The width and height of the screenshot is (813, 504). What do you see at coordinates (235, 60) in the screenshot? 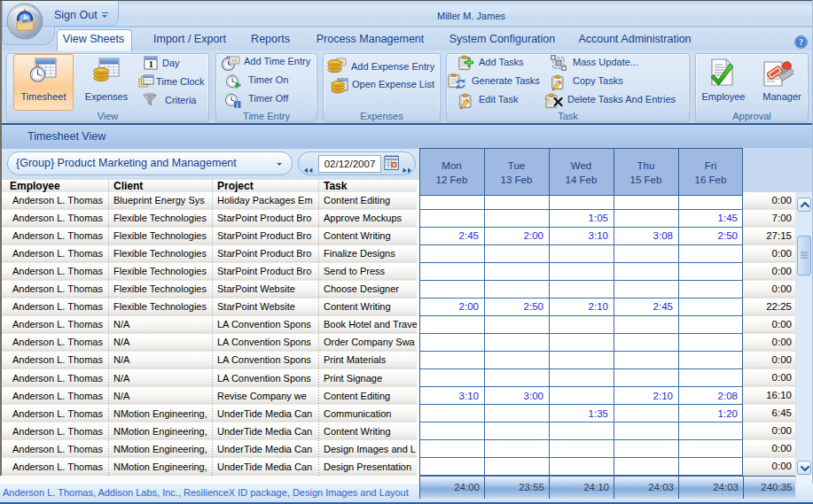
I see `svg-text: xx` at bounding box center [235, 60].